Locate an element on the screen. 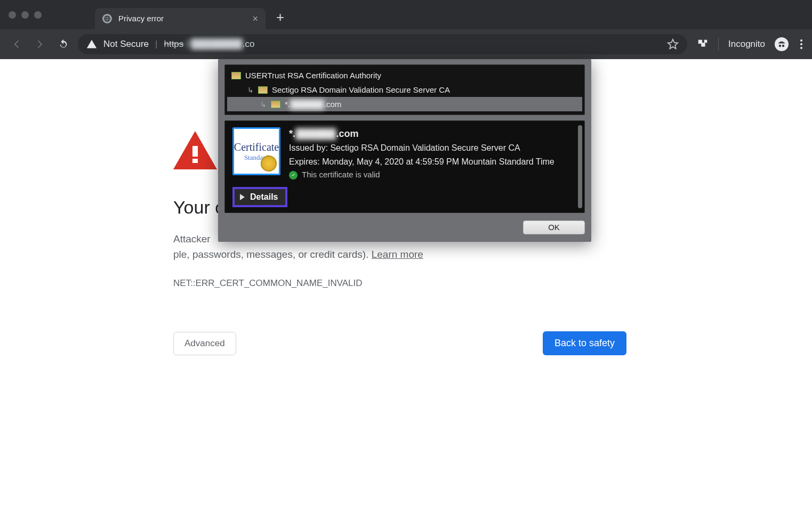 Image resolution: width=812 pixels, height=514 pixels. close-window-dot is located at coordinates (12, 15).